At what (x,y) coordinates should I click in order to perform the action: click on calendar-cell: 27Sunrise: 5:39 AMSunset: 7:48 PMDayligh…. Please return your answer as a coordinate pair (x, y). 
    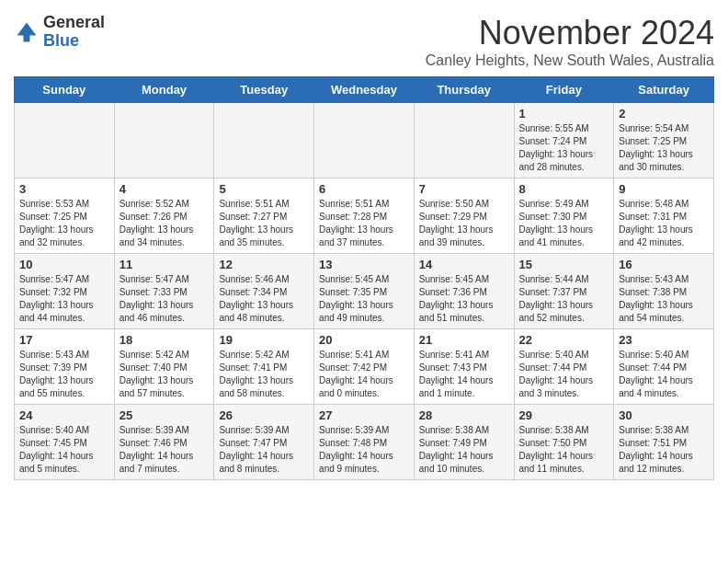
    Looking at the image, I should click on (364, 442).